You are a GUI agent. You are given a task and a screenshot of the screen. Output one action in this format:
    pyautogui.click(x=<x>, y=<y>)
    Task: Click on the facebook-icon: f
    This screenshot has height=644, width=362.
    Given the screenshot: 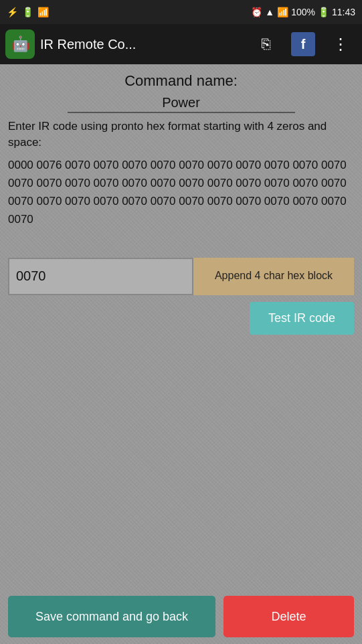 What is the action you would take?
    pyautogui.click(x=303, y=44)
    